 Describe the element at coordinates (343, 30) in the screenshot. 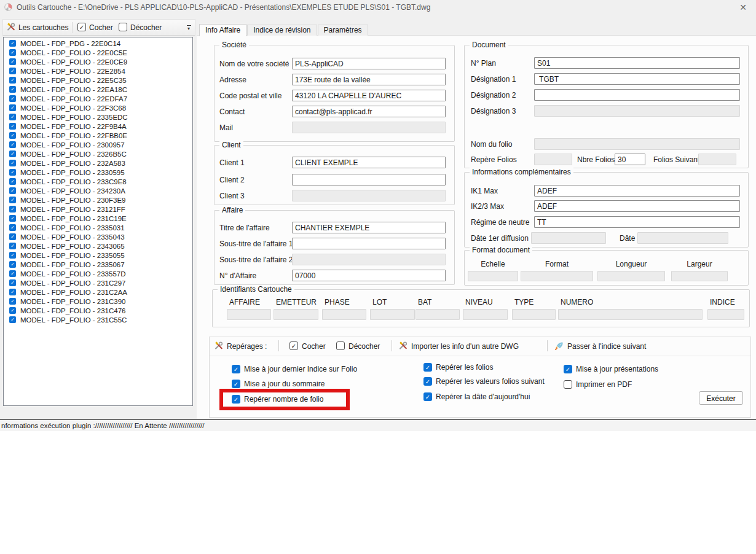

I see `tab-parametres: Paramètres` at that location.